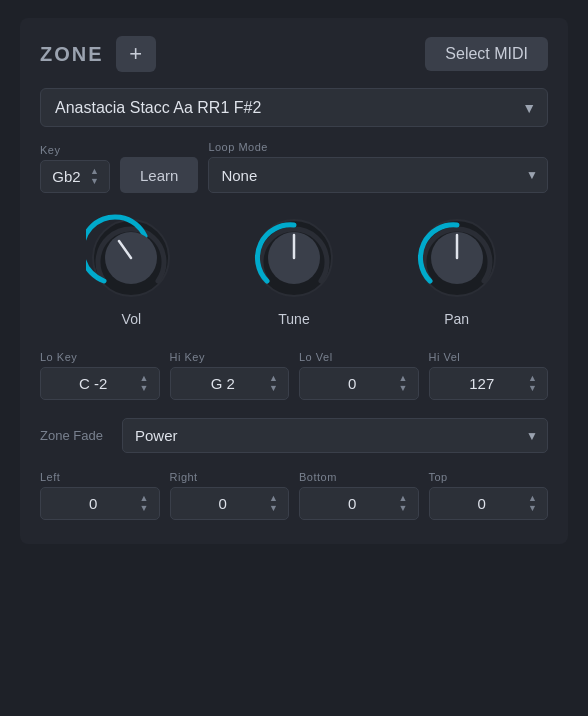 This screenshot has width=588, height=716. Describe the element at coordinates (294, 108) in the screenshot. I see `instrument-dropdown-wrapper: Anastacia Stacc Aa RR1 F#2 ▼` at that location.